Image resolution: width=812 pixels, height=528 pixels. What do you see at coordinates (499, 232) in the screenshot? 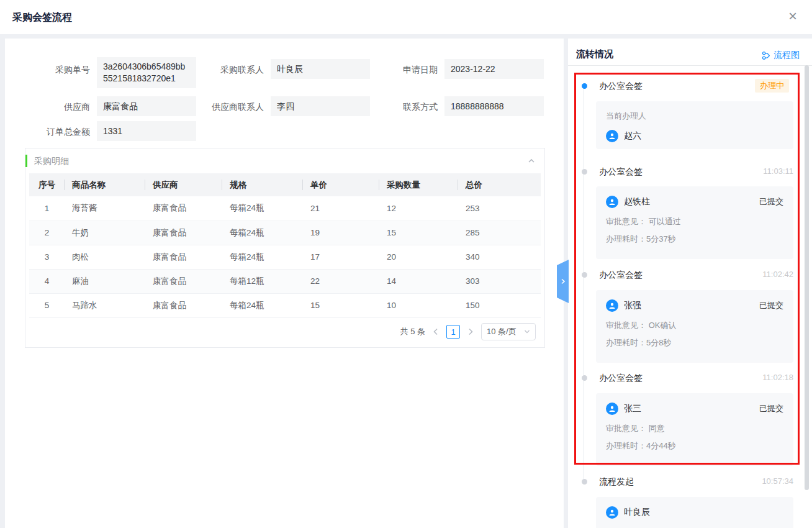
I see `cell-total: 285` at bounding box center [499, 232].